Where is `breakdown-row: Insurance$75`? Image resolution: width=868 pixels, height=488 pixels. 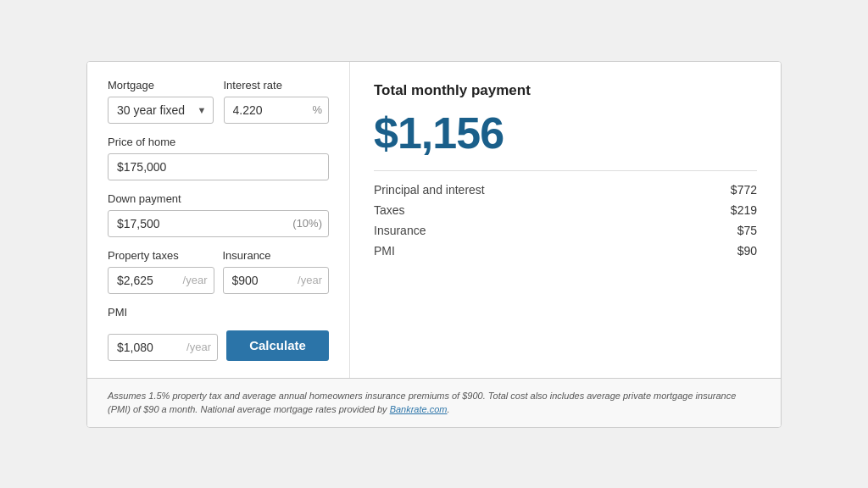
breakdown-row: Insurance$75 is located at coordinates (565, 230).